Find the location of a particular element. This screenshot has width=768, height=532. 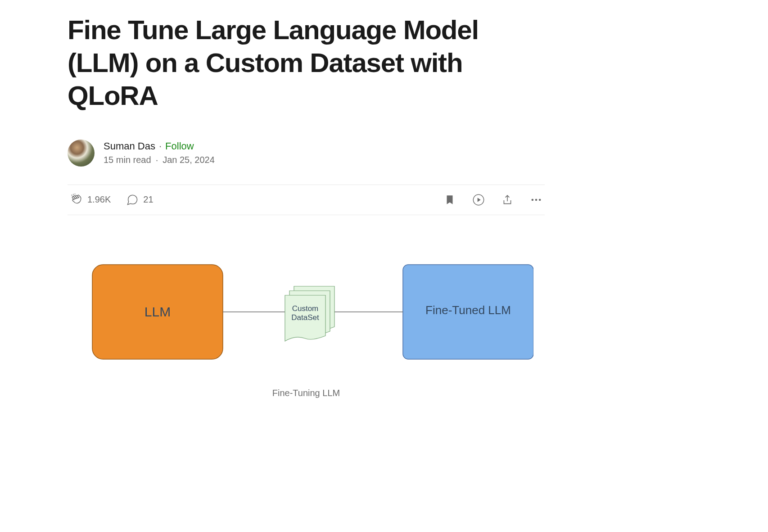

clap-button: 1.96K is located at coordinates (90, 200).